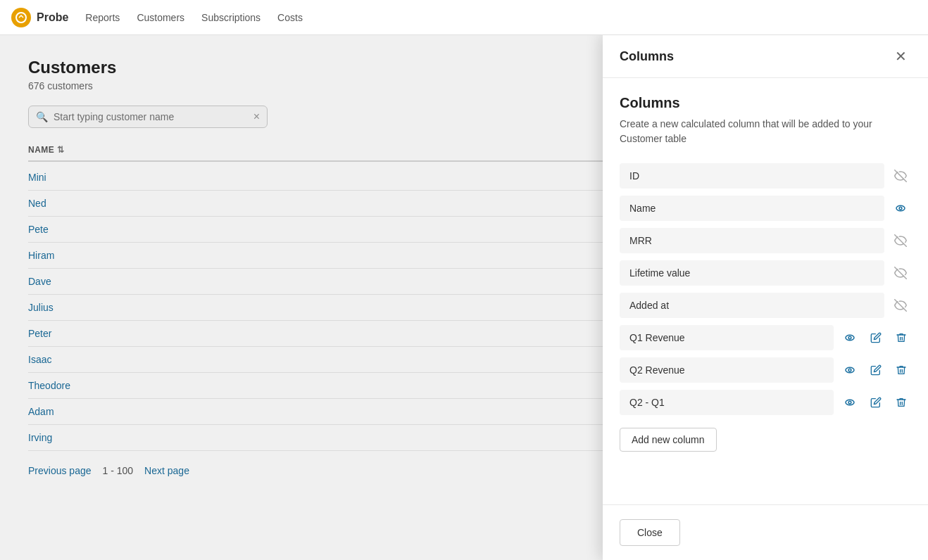  I want to click on navbar: Probe Reports Customers Subscriptions Co…, so click(464, 18).